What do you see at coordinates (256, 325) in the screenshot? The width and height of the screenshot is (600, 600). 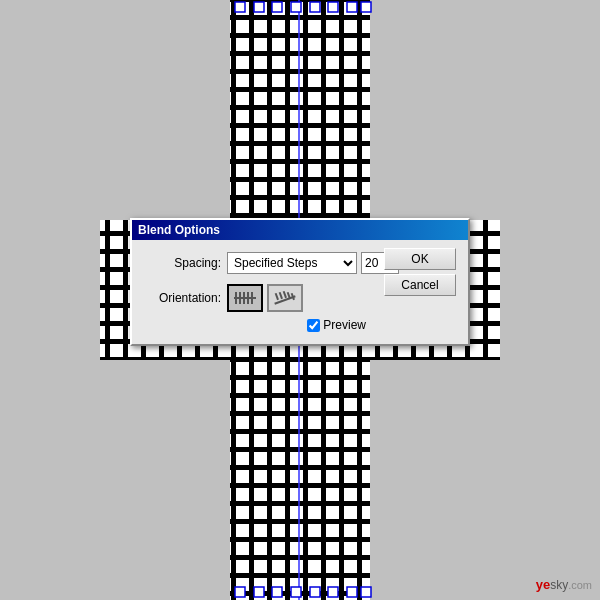 I see `preview-row: Preview` at bounding box center [256, 325].